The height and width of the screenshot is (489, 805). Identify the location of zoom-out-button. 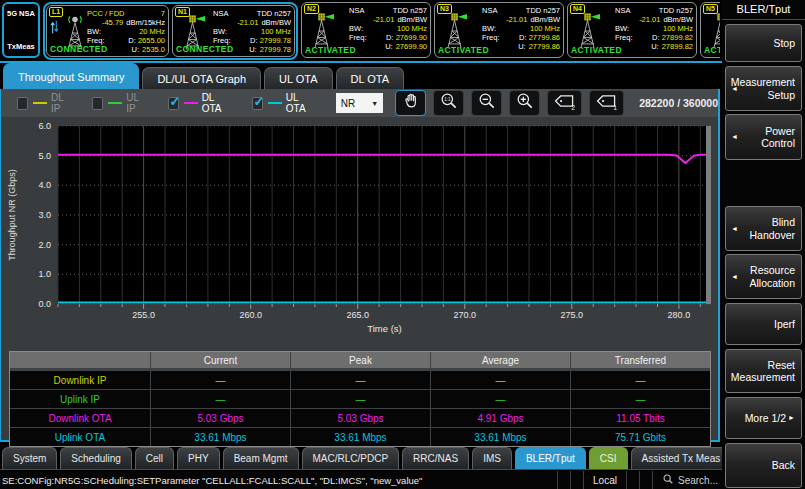
(486, 103).